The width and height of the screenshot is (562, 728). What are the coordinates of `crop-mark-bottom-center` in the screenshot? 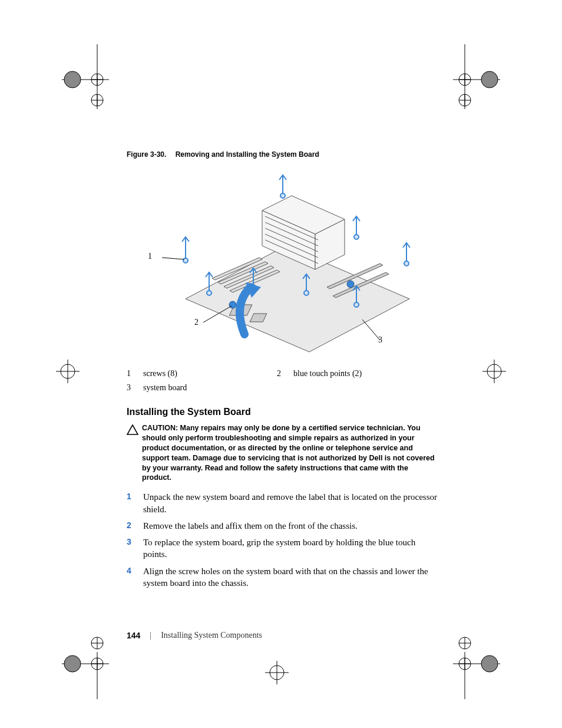 It's located at (277, 674).